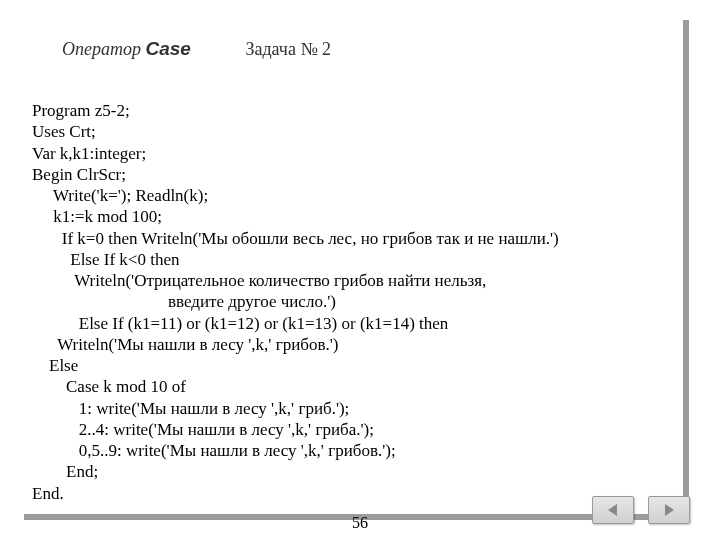 This screenshot has width=720, height=540. I want to click on header-task: Задача № 2, so click(288, 49).